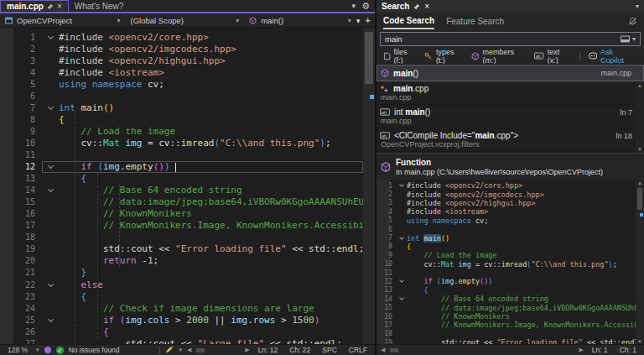 Image resolution: width=644 pixels, height=355 pixels. What do you see at coordinates (366, 7) in the screenshot?
I see `gear-icon: ⚙` at bounding box center [366, 7].